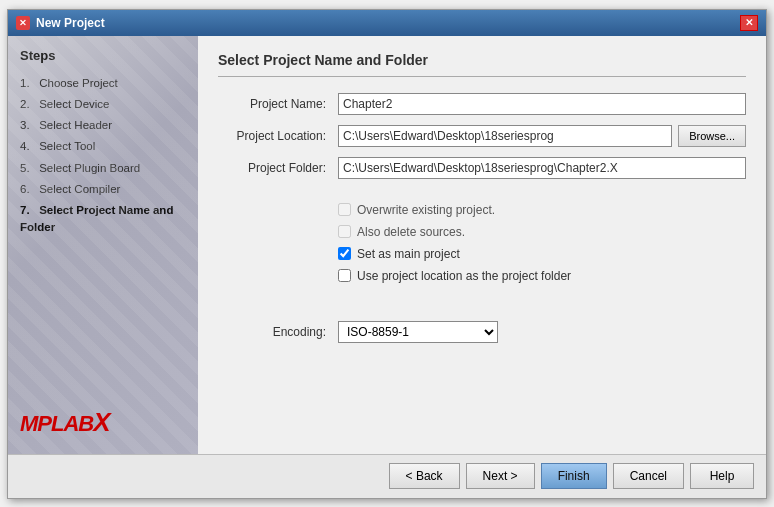 The width and height of the screenshot is (774, 507). I want to click on app-icon: ✕, so click(23, 23).